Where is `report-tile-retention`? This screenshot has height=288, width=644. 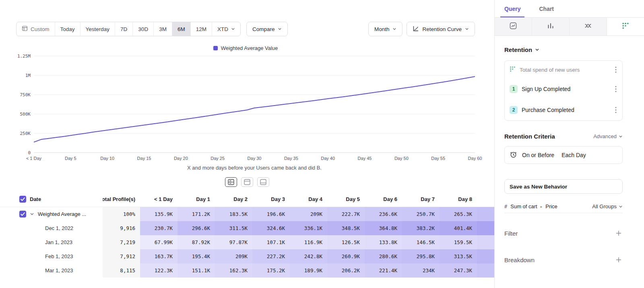
report-tile-retention is located at coordinates (625, 27).